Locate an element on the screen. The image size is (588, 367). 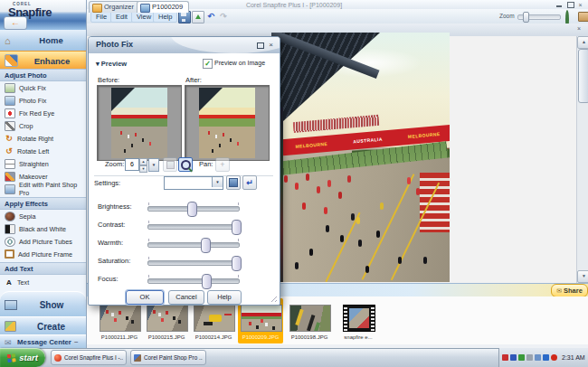
thumbnail-p1000198: P1000198.JPG is located at coordinates (309, 321).